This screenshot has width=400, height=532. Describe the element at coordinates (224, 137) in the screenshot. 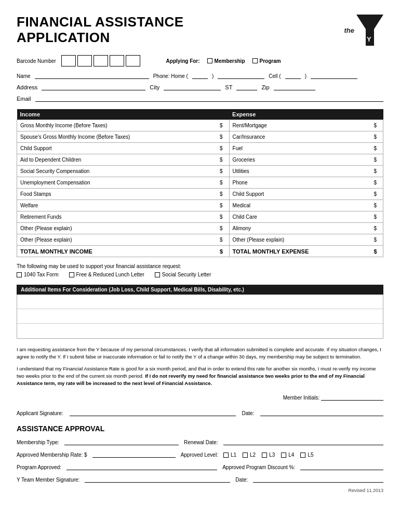

I see `income-dollar-2: $` at that location.